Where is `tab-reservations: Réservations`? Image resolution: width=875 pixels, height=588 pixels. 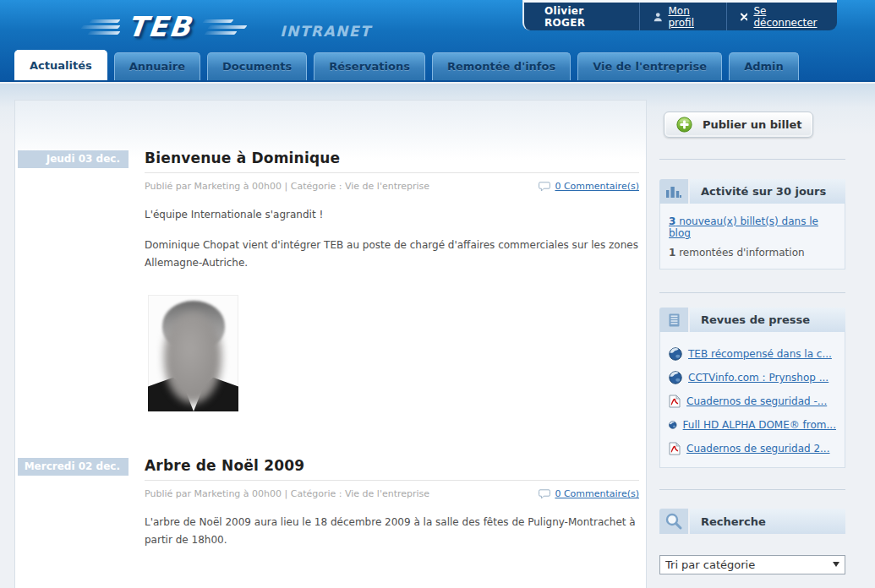 tab-reservations: Réservations is located at coordinates (369, 66).